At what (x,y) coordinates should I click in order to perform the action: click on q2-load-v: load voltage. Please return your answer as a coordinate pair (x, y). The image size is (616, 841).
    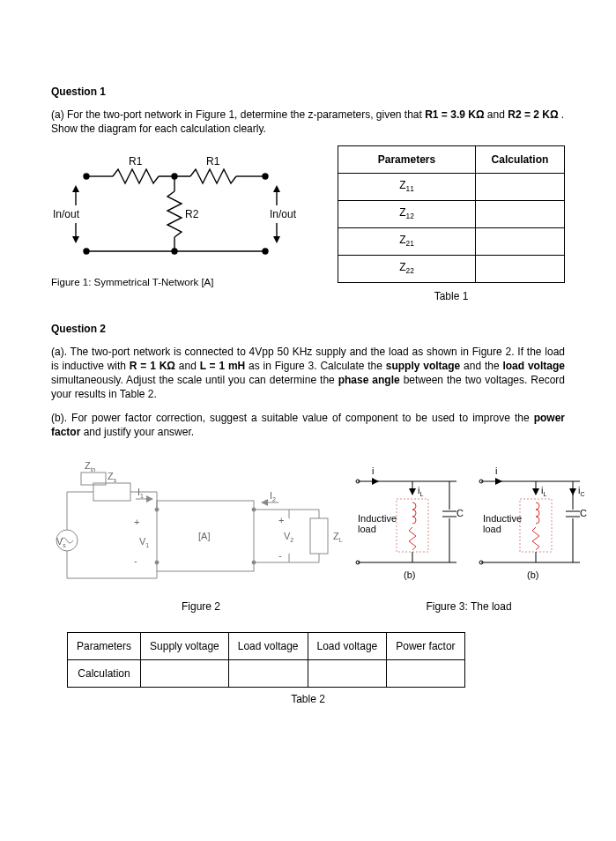
    Looking at the image, I should click on (534, 366).